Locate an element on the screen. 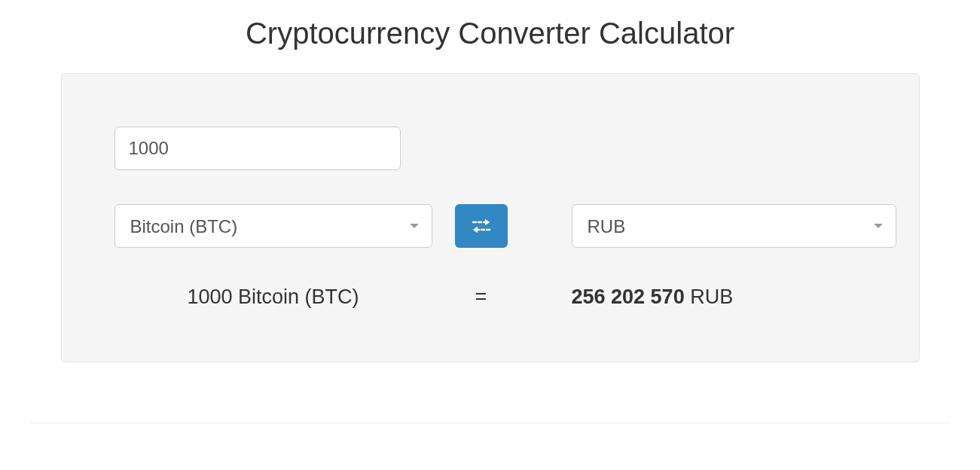  swap-button is located at coordinates (481, 226).